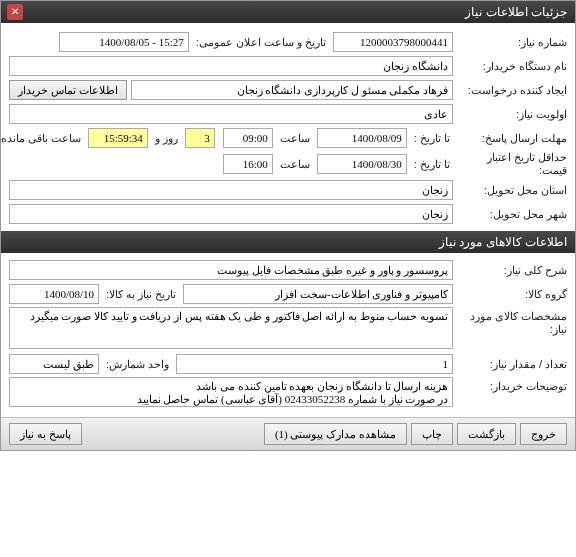  Describe the element at coordinates (512, 190) in the screenshot. I see `label-province: استان محل تحویل:` at that location.